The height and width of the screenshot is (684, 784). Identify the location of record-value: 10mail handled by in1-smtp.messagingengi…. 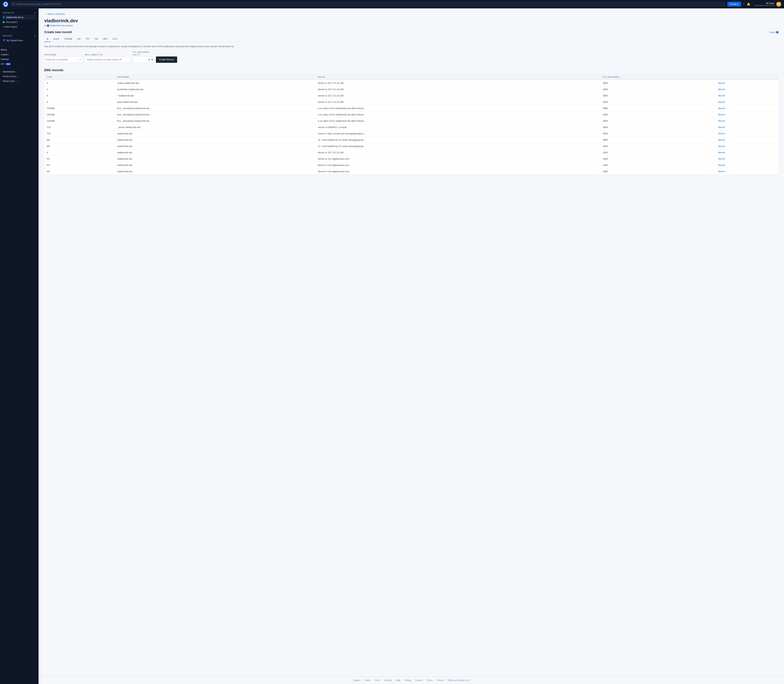
(458, 146).